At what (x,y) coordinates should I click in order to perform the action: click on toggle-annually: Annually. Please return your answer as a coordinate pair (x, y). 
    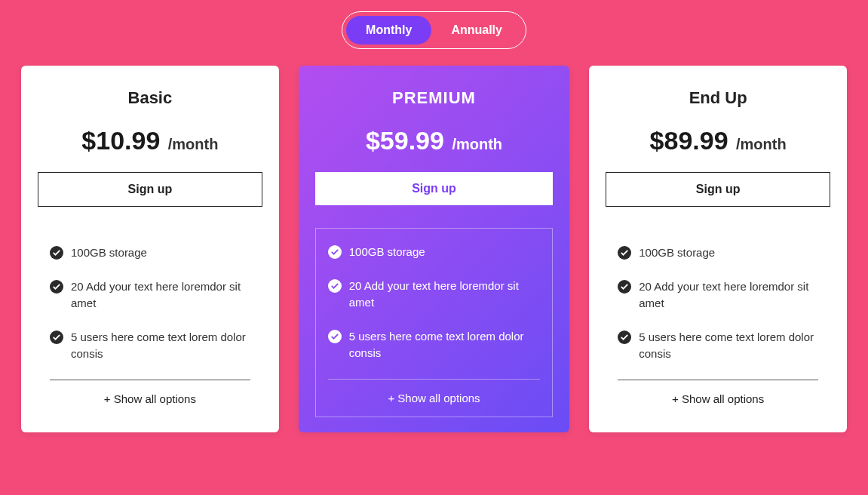
    Looking at the image, I should click on (477, 30).